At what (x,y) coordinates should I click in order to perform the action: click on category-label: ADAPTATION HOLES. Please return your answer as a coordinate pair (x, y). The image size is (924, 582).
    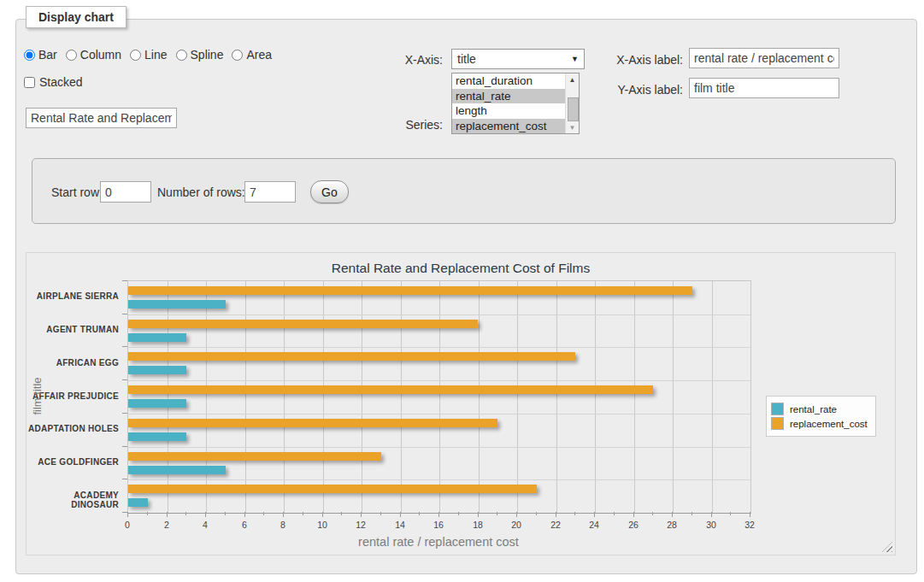
    Looking at the image, I should click on (73, 429).